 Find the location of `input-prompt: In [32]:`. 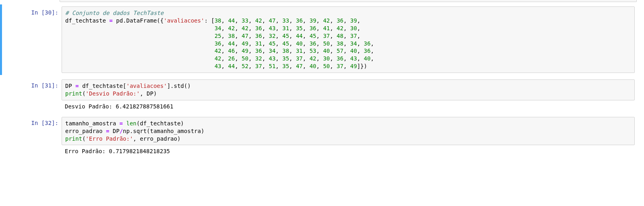

input-prompt: In [32]: is located at coordinates (32, 122).